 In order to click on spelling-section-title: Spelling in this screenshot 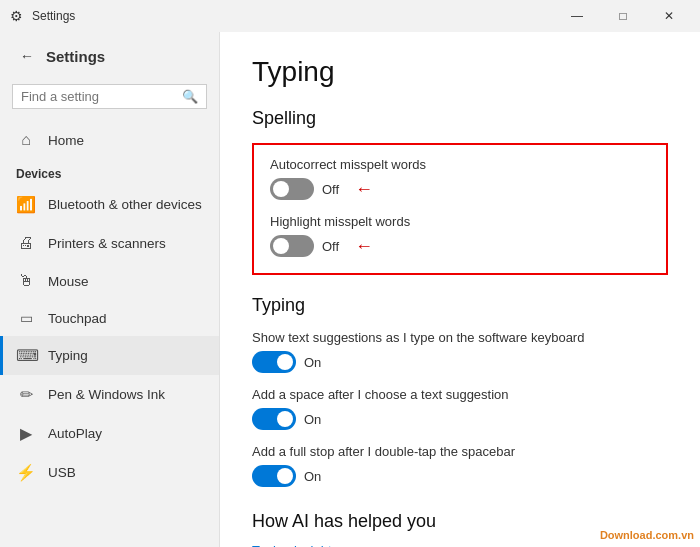, I will do `click(460, 118)`.